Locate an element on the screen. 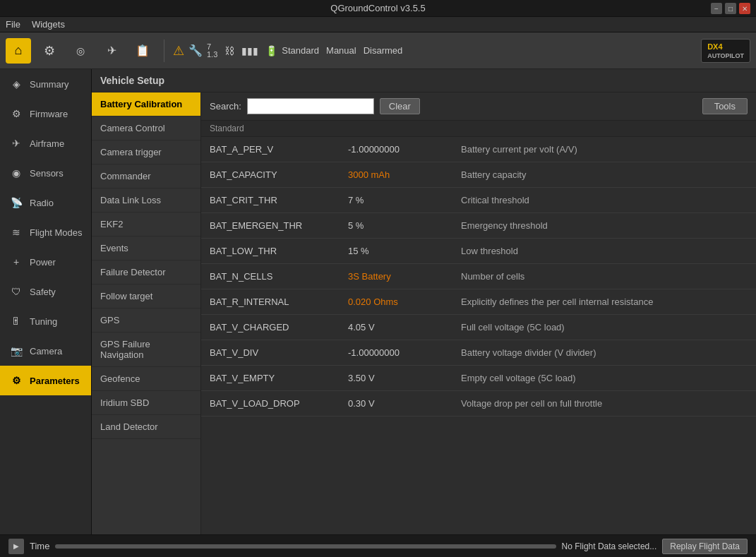 The height and width of the screenshot is (557, 756). sensors-icon: ◉ is located at coordinates (16, 173).